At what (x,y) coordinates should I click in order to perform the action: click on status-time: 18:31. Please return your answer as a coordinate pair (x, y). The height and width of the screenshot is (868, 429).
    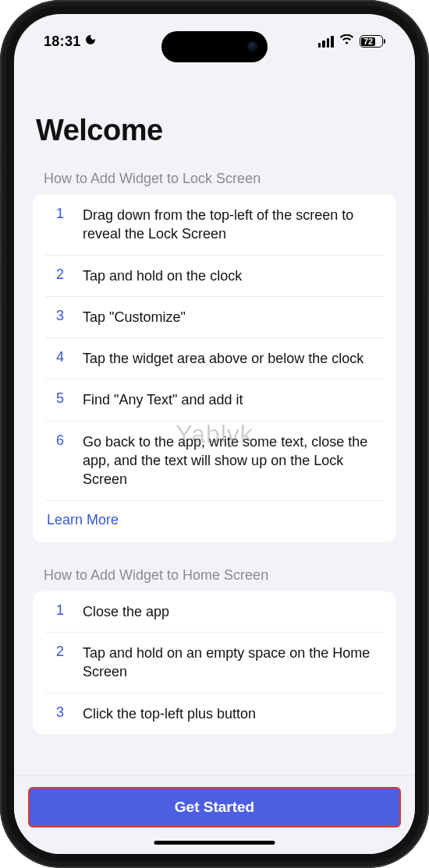
    Looking at the image, I should click on (62, 42).